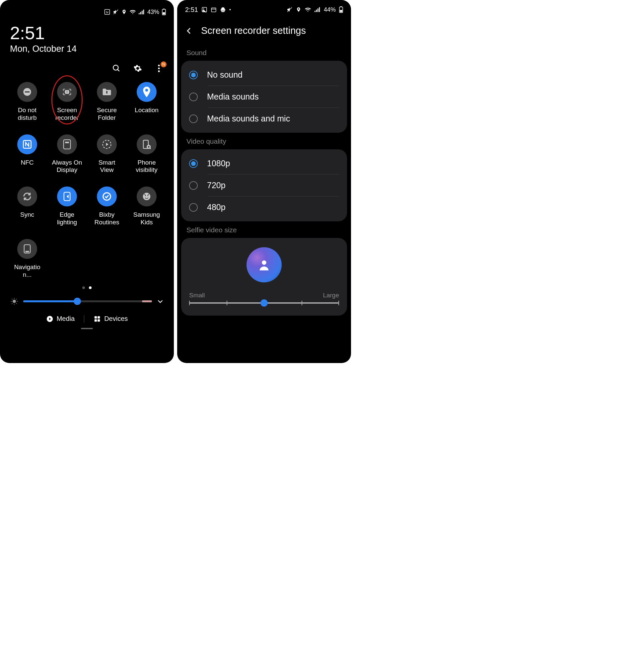  What do you see at coordinates (192, 10) in the screenshot?
I see `status-time: 2:51` at bounding box center [192, 10].